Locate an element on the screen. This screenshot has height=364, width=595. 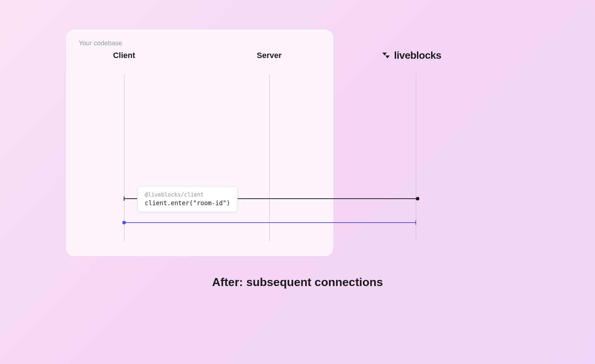
liveblocks-brand: liveblocks is located at coordinates (411, 55).